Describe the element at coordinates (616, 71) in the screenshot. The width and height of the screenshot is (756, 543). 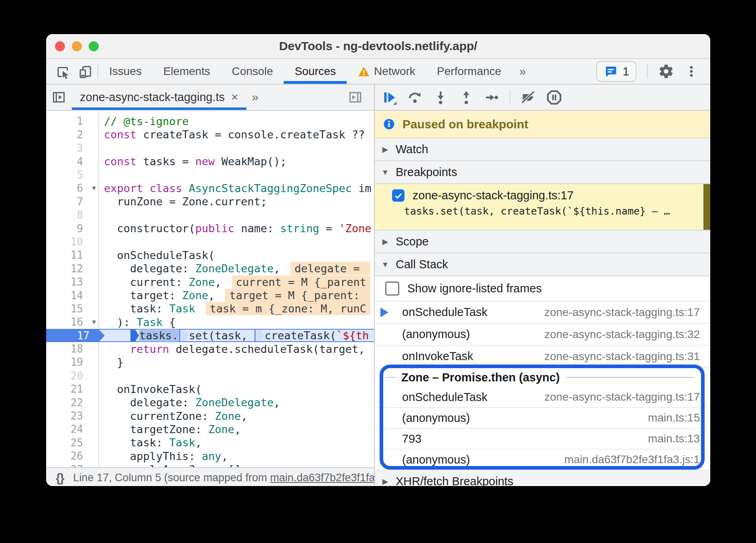
I see `issues-counter-button: 1` at that location.